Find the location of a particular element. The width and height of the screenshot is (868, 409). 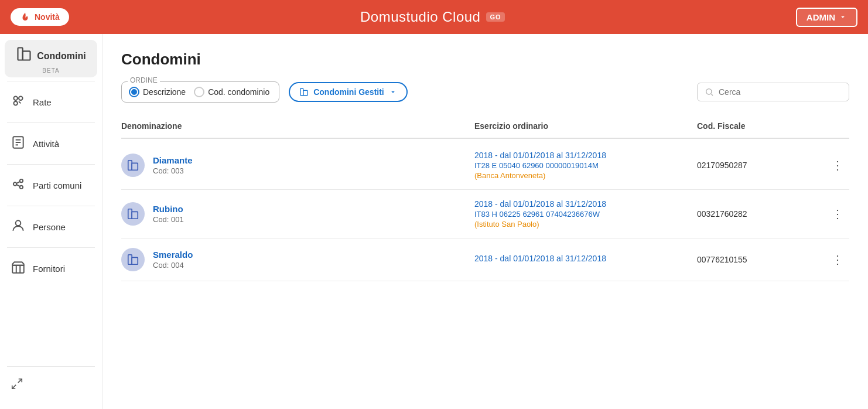

condo-cell-diamante: Diamante Cod: 003 is located at coordinates (298, 165).